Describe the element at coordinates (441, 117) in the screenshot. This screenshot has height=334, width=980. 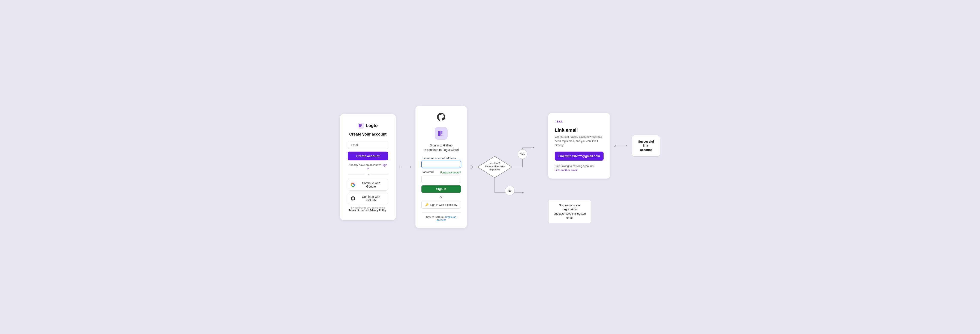
I see `github-logo-top` at that location.